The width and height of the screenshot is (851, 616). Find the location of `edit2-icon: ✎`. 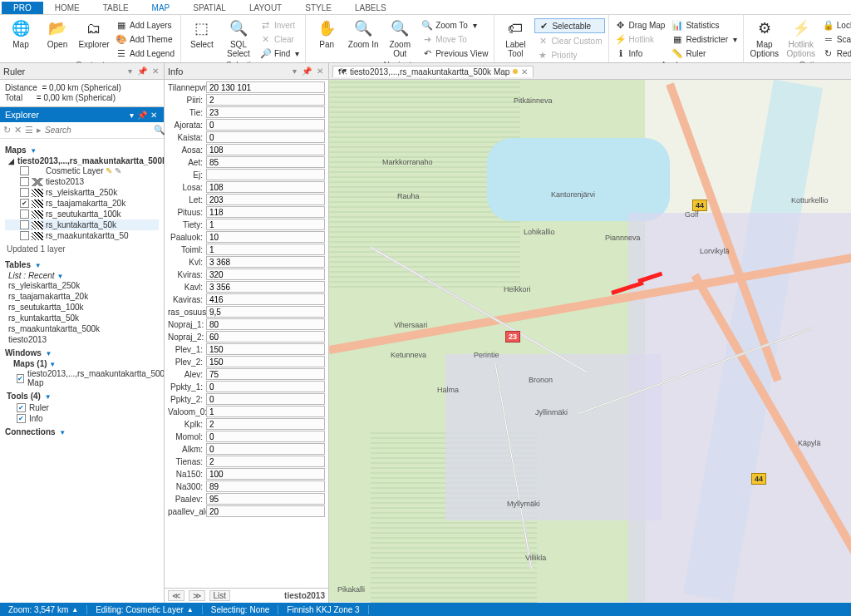

edit2-icon: ✎ is located at coordinates (118, 171).